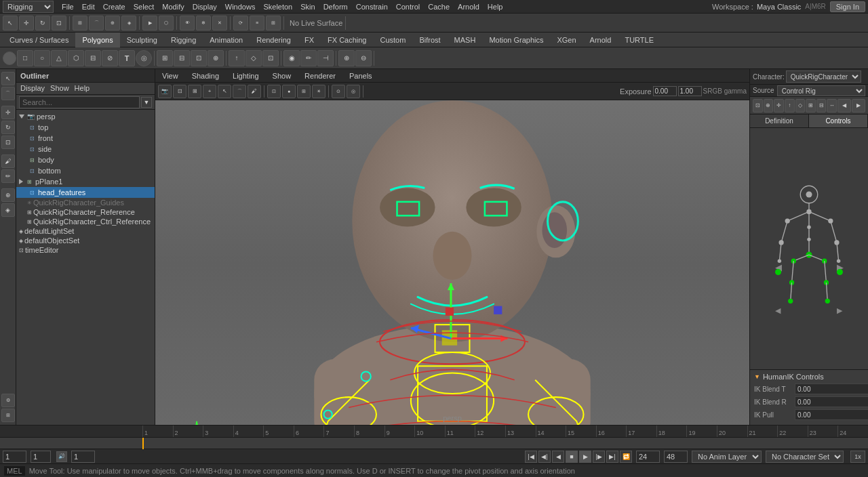 Image resolution: width=868 pixels, height=477 pixels. I want to click on tab-xgen: XGen, so click(566, 40).